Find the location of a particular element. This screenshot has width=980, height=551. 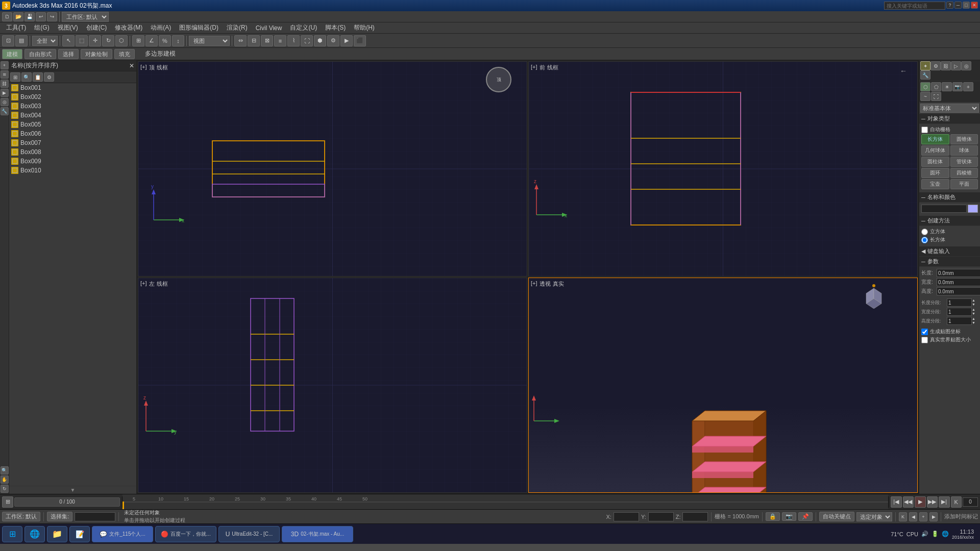

torus-btn: 圆环 is located at coordinates (935, 173).